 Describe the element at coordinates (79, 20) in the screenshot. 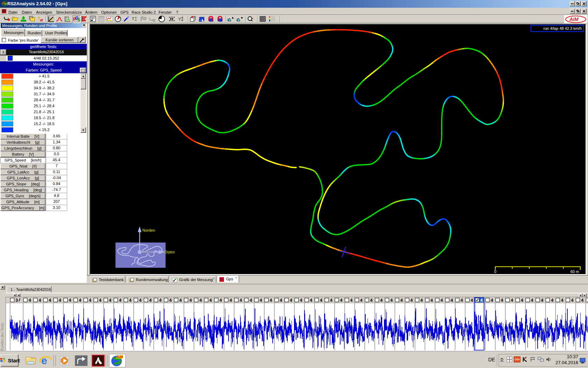

I see `svg-text: S` at that location.